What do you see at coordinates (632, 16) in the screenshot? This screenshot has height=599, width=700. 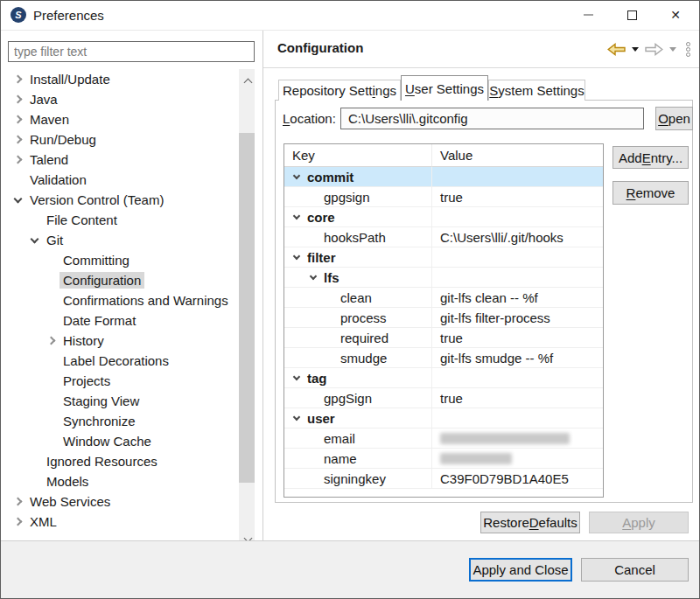 I see `maximize-icon` at bounding box center [632, 16].